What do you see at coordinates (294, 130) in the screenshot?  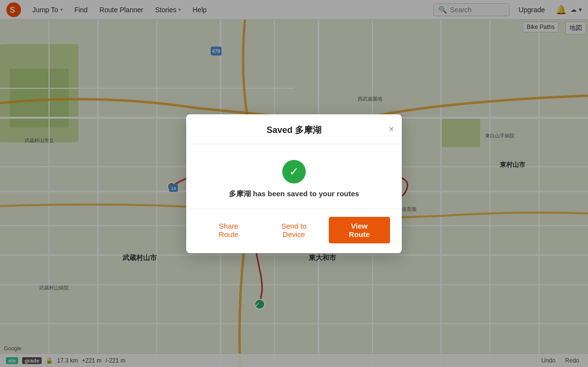 I see `modal-header: Saved 多摩湖 ×` at bounding box center [294, 130].